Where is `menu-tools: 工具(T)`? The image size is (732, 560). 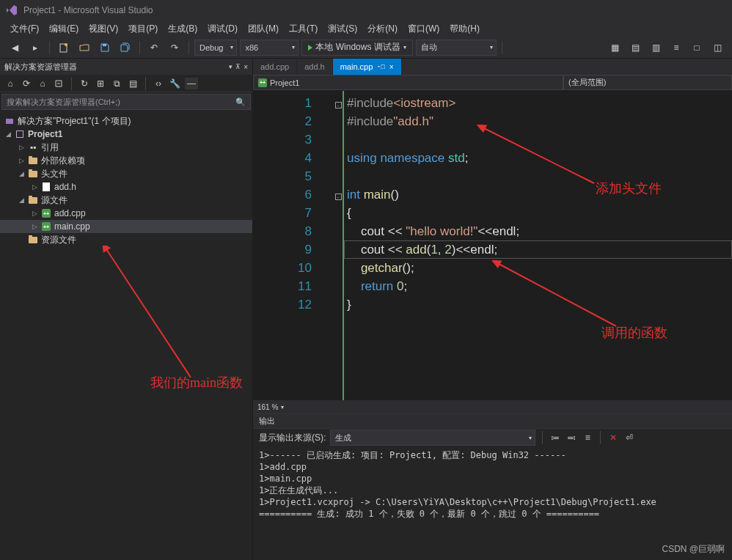 menu-tools: 工具(T) is located at coordinates (304, 29).